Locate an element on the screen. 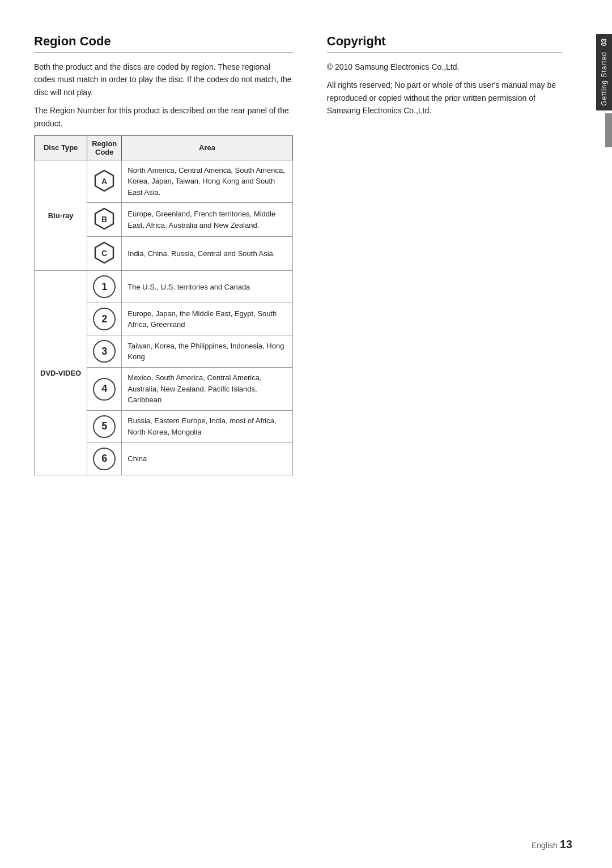 The image size is (612, 868). hex-a-icon: A is located at coordinates (104, 181).